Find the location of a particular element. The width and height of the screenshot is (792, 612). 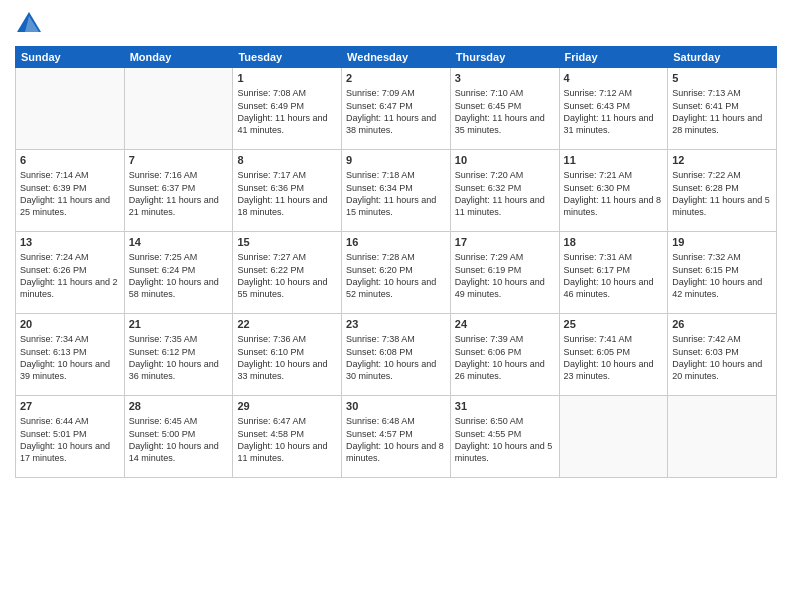

day-info: Sunrise: 7:42 AM Sunset: 6:03 PM Dayligh… is located at coordinates (722, 358).